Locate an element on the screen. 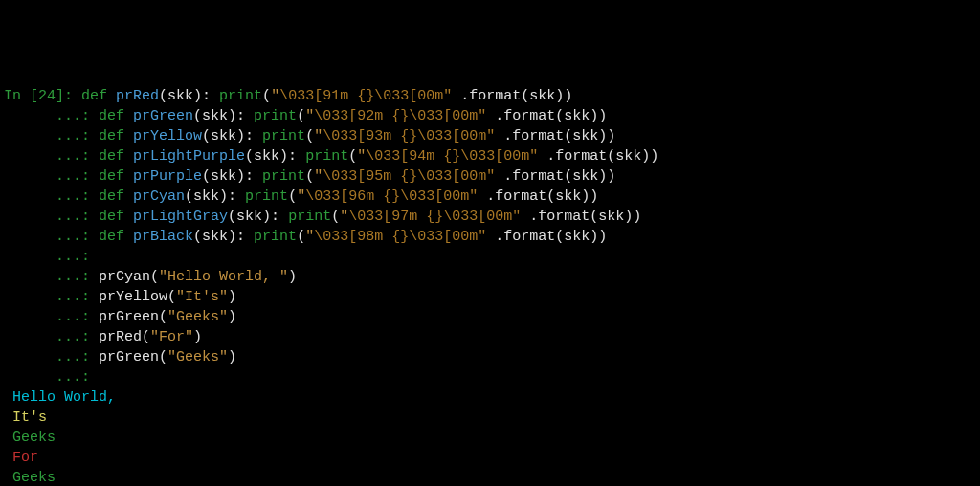 The image size is (980, 486). code-line: In [24]: def prRed(skk): print("\033[91m… is located at coordinates (490, 96).